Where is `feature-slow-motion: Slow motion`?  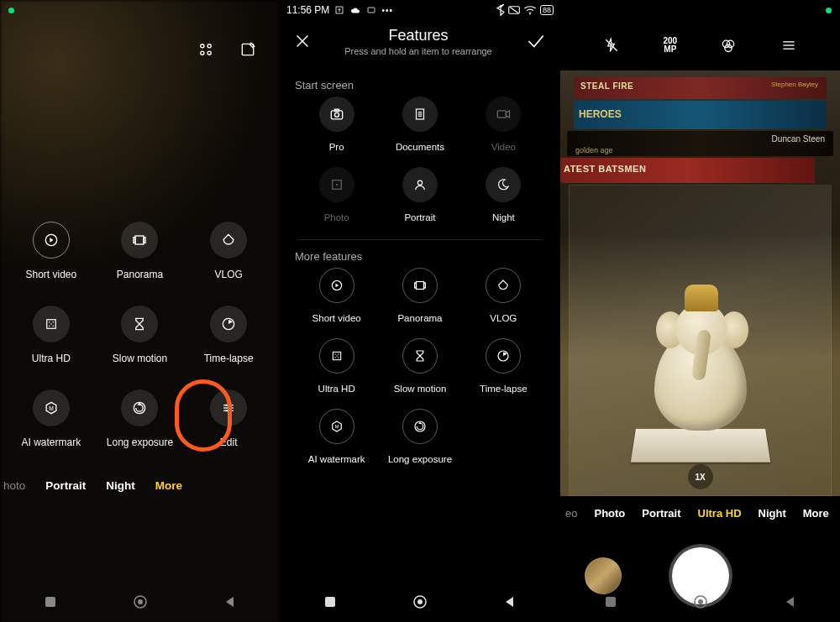
feature-slow-motion: Slow motion is located at coordinates (140, 335).